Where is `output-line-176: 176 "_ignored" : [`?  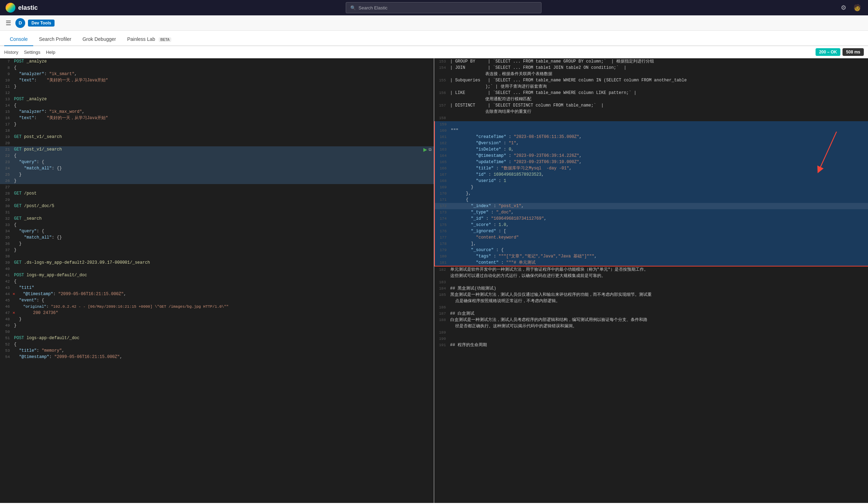 output-line-176: 176 "_ignored" : [ is located at coordinates (651, 231).